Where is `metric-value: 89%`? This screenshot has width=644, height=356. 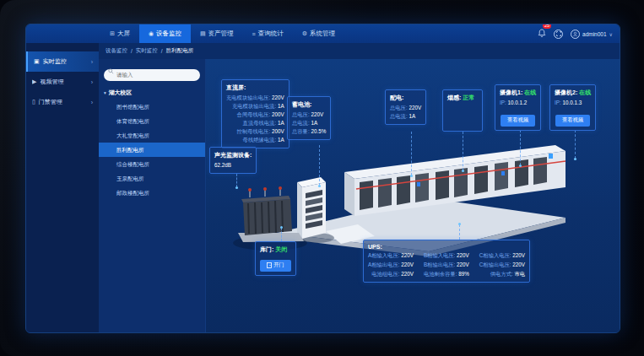 metric-value: 89% is located at coordinates (464, 273).